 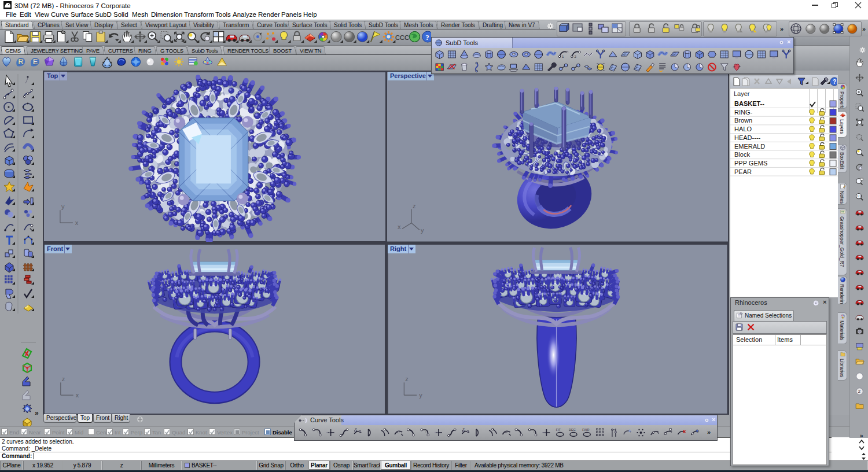 I want to click on svg-text: BASKET--, so click(x=749, y=104).